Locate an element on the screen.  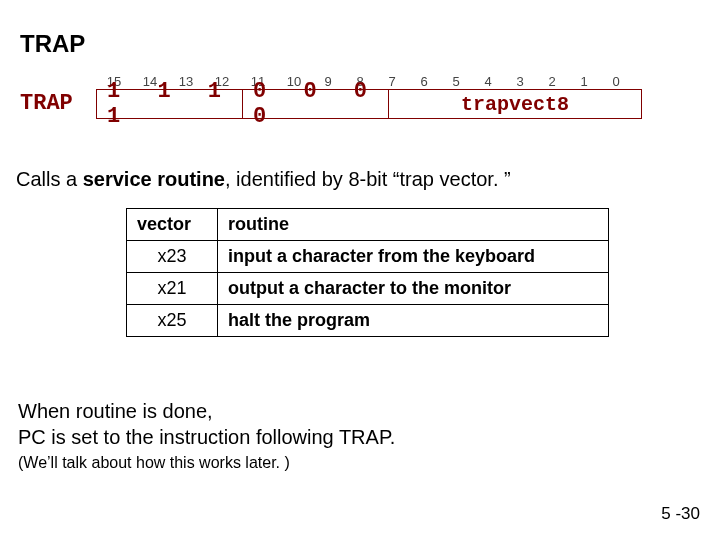
footer-line: When routine is done, is located at coordinates (116, 411).